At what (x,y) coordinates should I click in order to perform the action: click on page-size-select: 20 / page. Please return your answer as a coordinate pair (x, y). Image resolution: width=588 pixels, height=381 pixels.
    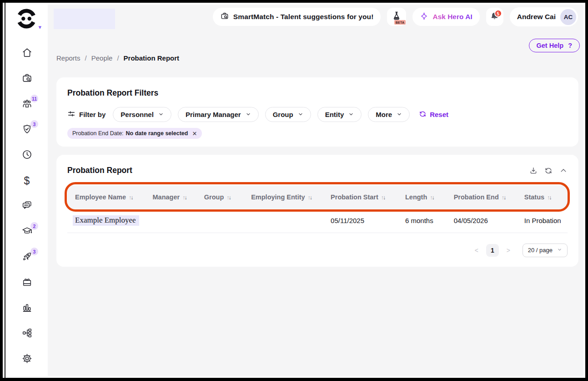
    Looking at the image, I should click on (545, 250).